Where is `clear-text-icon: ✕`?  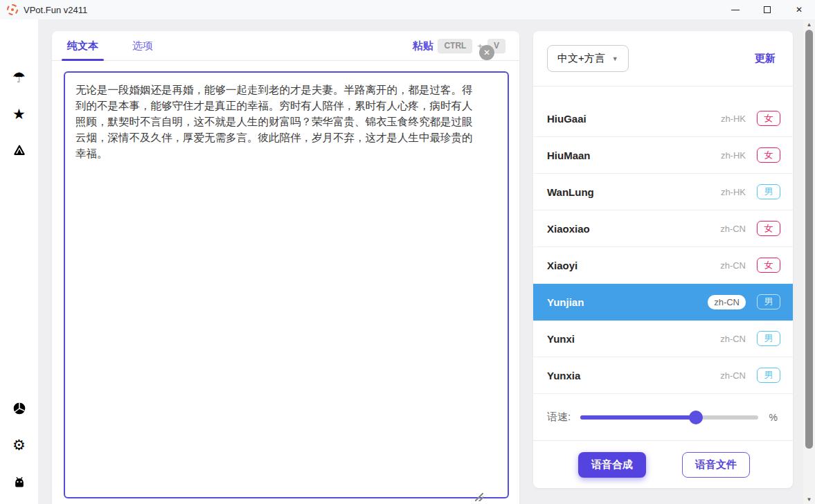
clear-text-icon: ✕ is located at coordinates (487, 53).